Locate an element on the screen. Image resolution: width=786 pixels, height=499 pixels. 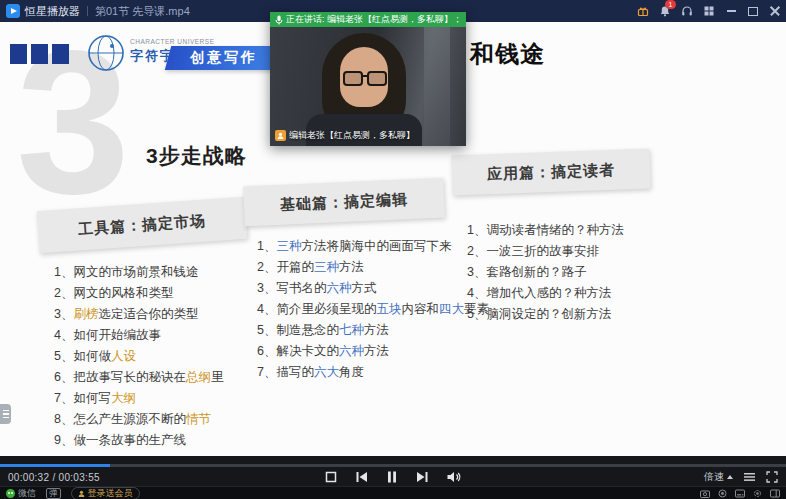
login-label: 登录送会员 is located at coordinates (110, 493).